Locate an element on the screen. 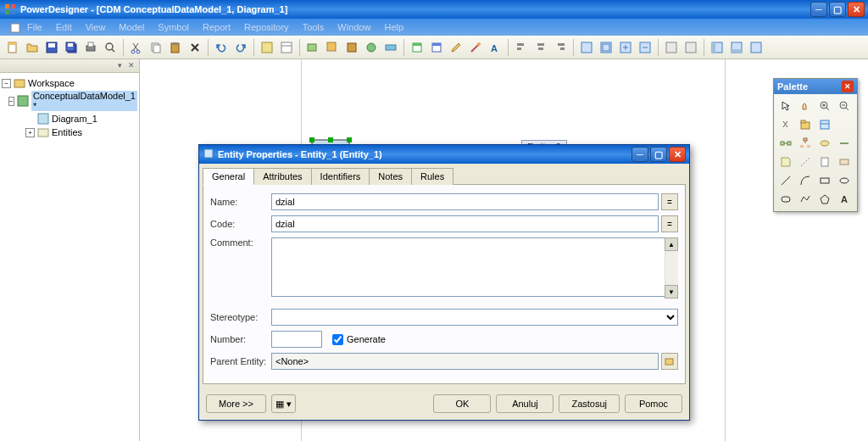  name-field is located at coordinates (465, 202).